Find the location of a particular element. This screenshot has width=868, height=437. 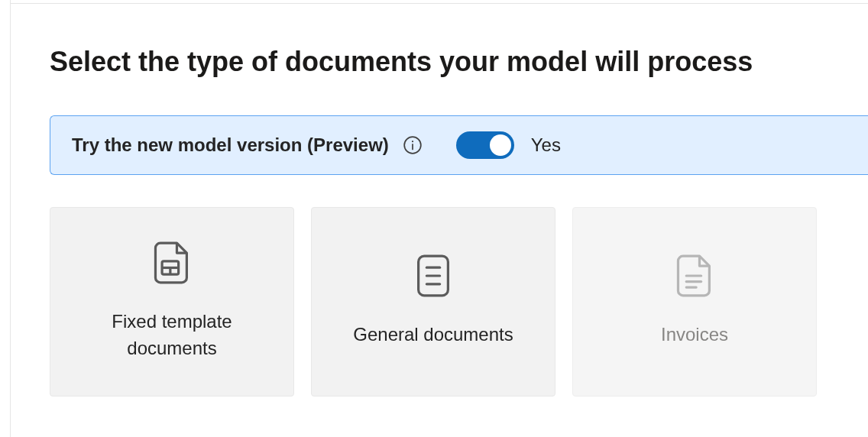

option-label: Invoices is located at coordinates (695, 335).